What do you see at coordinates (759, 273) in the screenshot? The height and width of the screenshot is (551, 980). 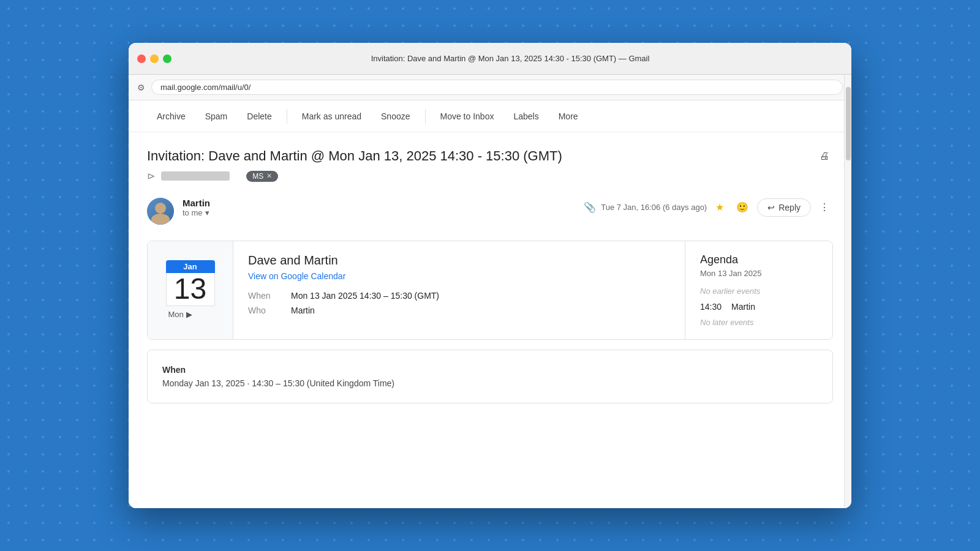 I see `agenda-date: Mon 13 Jan 2025` at bounding box center [759, 273].